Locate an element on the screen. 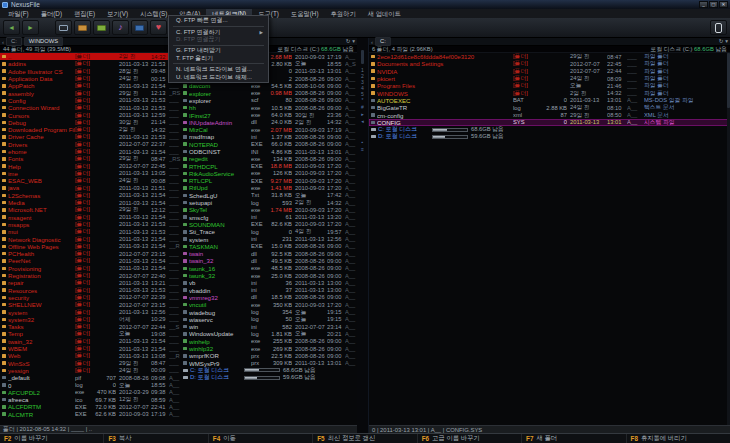 This screenshot has height=443, width=730. file-row: explorerexe0.98 MB2008-08-2609:00A__ is located at coordinates (269, 92).